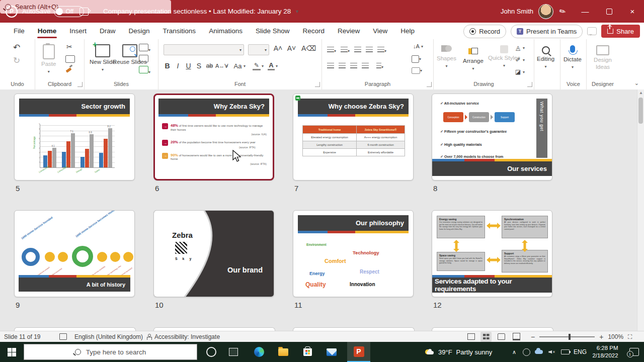 The image size is (644, 362). Describe the element at coordinates (317, 84) in the screenshot. I see `font-dialog-launcher` at that location.